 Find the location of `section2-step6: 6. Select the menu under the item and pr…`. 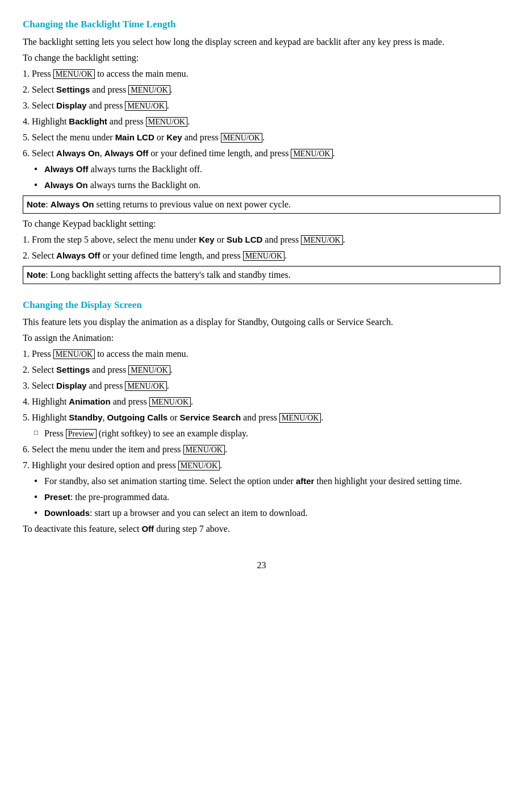

section2-step6: 6. Select the menu under the item and pr… is located at coordinates (261, 449).